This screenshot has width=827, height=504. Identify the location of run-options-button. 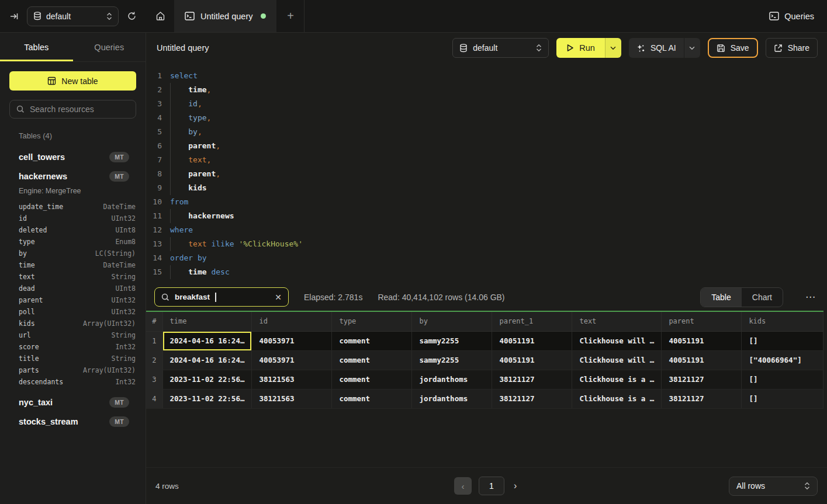
(613, 48).